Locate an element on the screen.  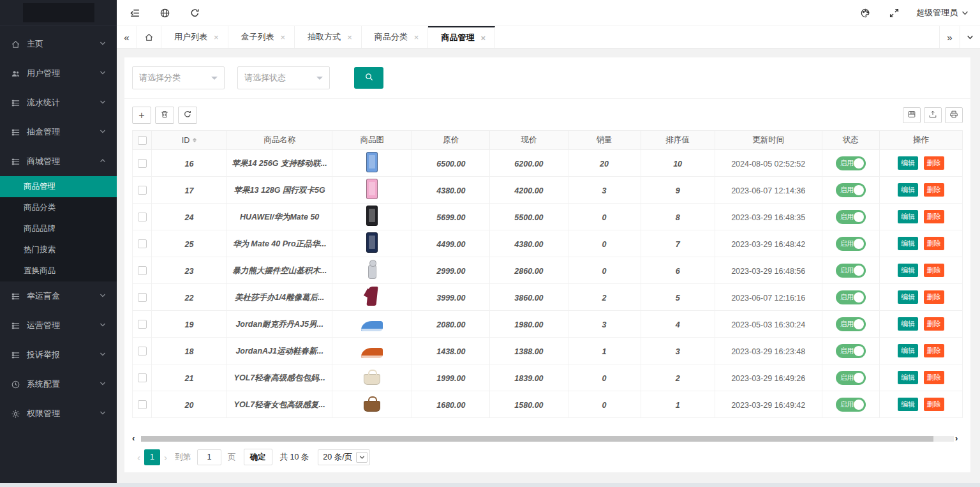
status-select: 请选择状态 is located at coordinates (283, 78).